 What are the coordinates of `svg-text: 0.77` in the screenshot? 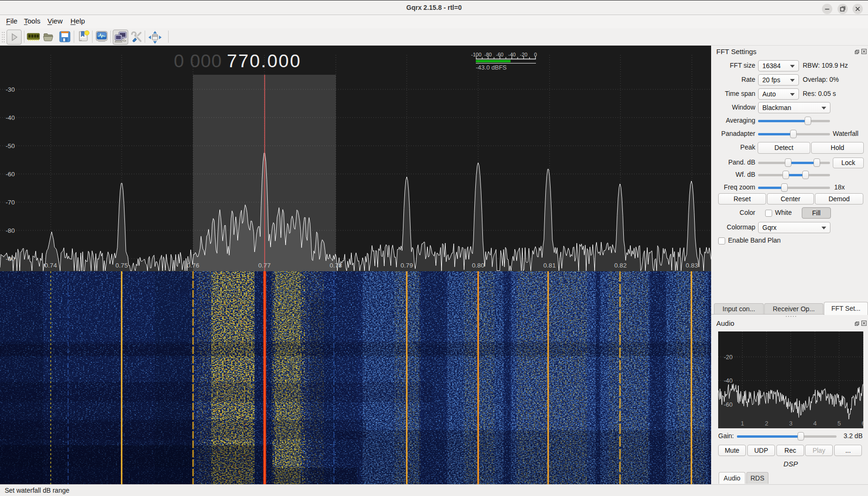 It's located at (264, 265).